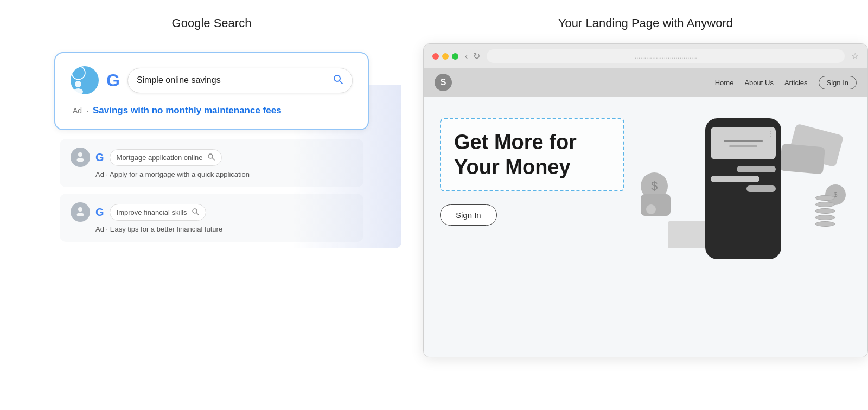 The height and width of the screenshot is (410, 868). What do you see at coordinates (690, 235) in the screenshot?
I see `deco-paper` at bounding box center [690, 235].